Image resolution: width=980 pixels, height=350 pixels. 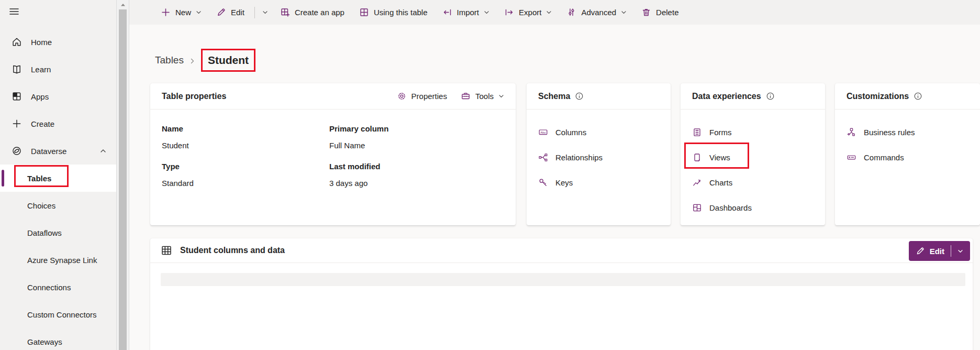 I want to click on scroll-up-button, so click(x=122, y=4).